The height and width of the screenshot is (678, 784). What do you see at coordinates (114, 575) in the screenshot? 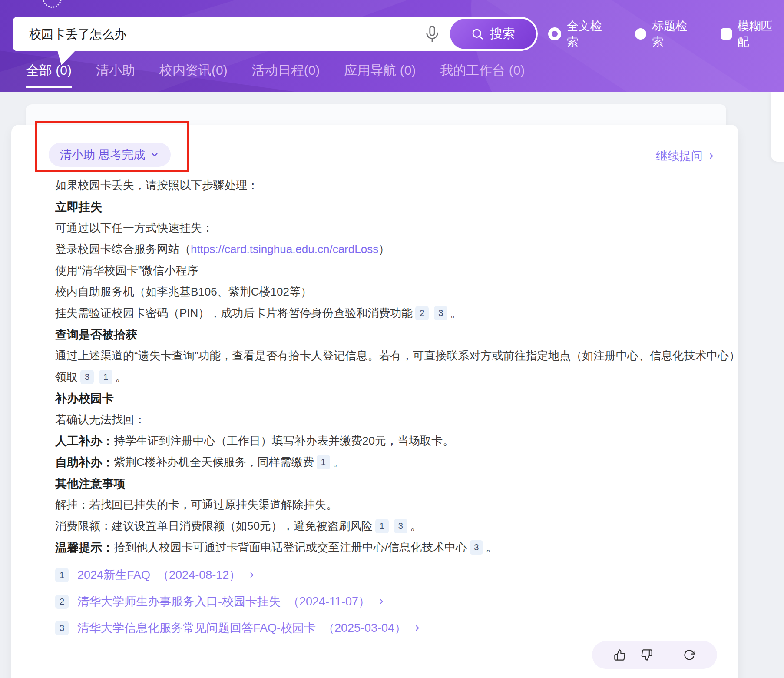
I see `reference-title-link: 2024新生FAQ` at bounding box center [114, 575].